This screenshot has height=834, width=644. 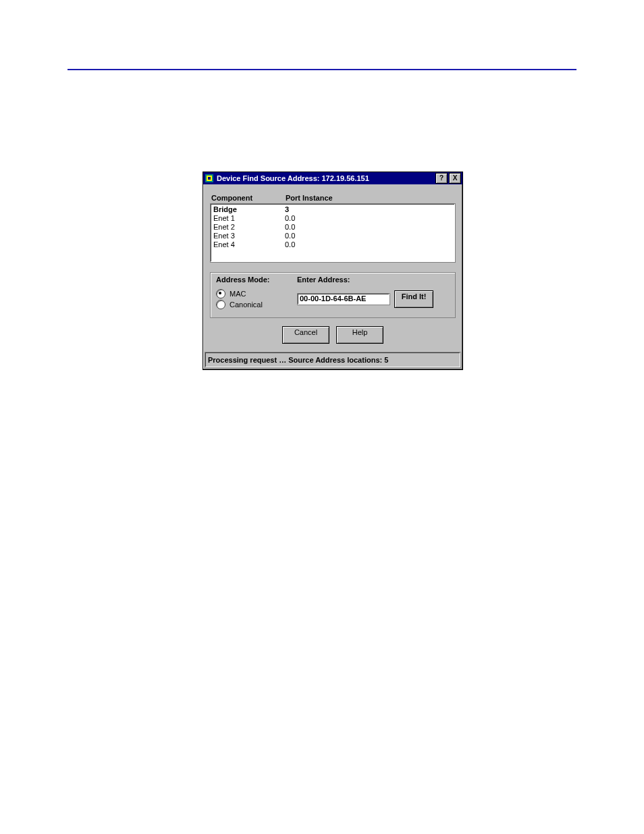 I want to click on header-port-instance: Port Instance, so click(x=370, y=198).